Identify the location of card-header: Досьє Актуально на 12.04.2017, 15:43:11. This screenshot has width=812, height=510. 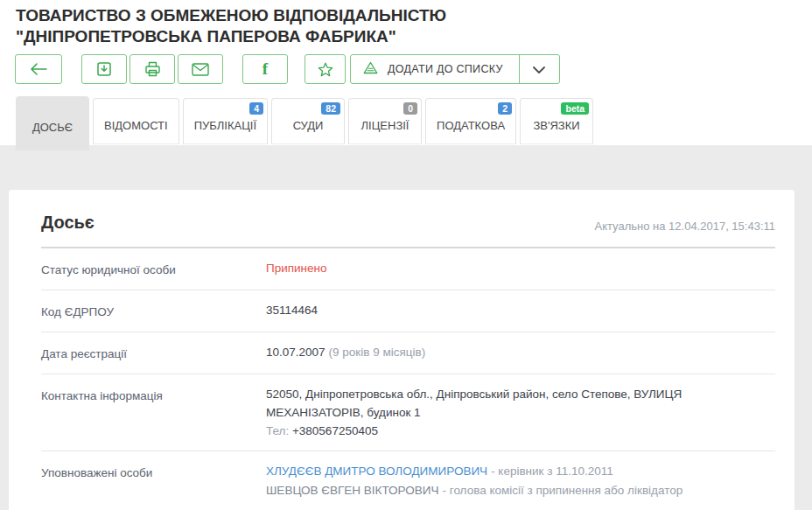
(402, 219).